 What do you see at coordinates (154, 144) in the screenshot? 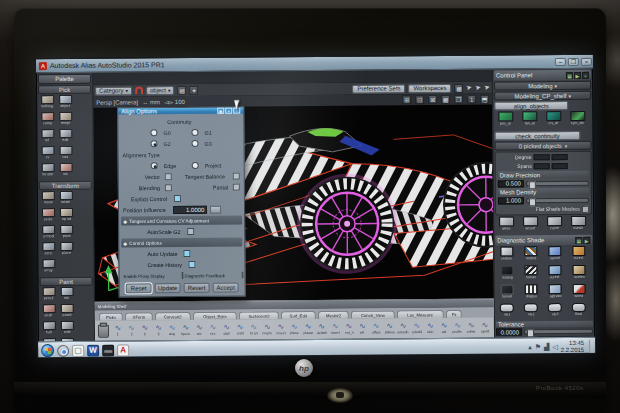
I see `radio-g2` at bounding box center [154, 144].